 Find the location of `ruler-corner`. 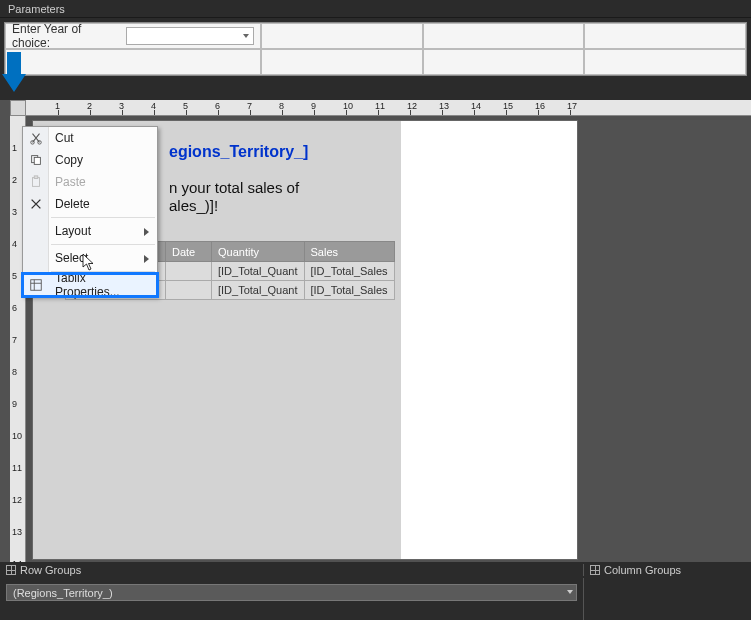

ruler-corner is located at coordinates (18, 108).